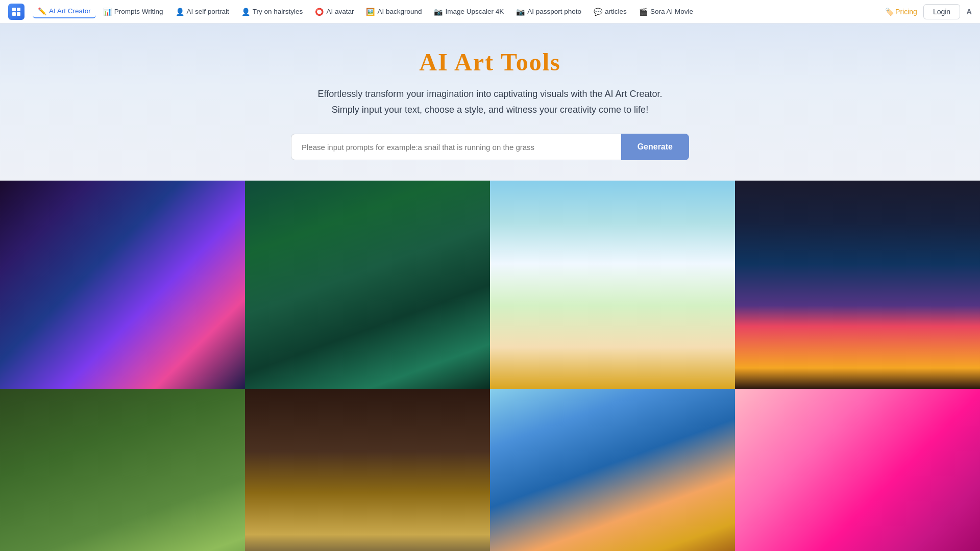  What do you see at coordinates (901, 12) in the screenshot?
I see `pricing-link: 🏷️ Pricing` at bounding box center [901, 12].